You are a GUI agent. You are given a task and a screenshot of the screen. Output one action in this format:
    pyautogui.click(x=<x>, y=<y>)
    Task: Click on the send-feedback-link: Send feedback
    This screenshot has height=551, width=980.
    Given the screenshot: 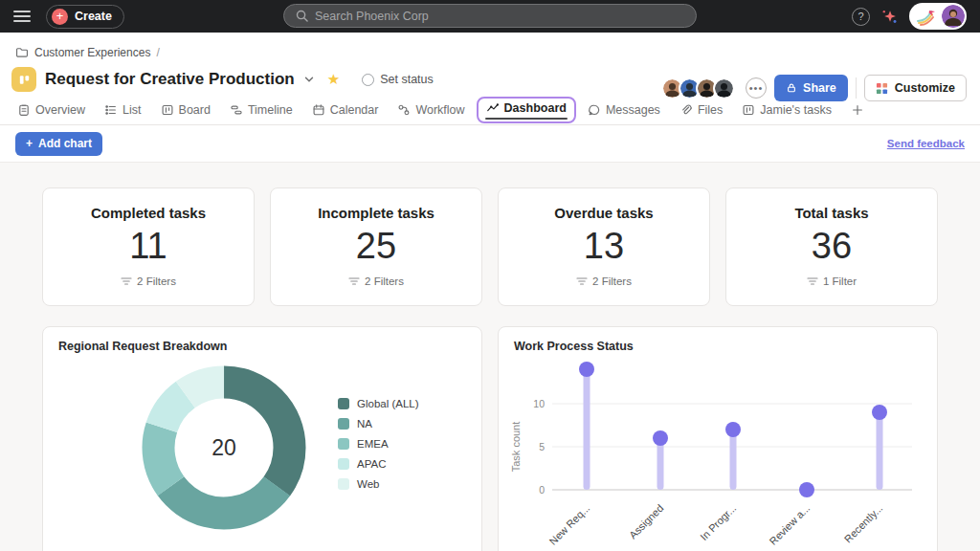 What is the action you would take?
    pyautogui.click(x=926, y=143)
    